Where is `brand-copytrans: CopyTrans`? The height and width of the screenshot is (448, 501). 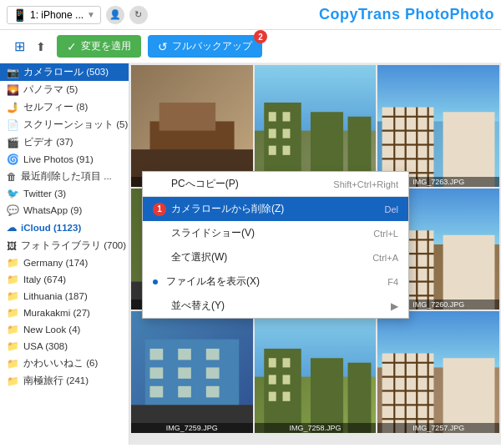 brand-copytrans: CopyTrans is located at coordinates (360, 14).